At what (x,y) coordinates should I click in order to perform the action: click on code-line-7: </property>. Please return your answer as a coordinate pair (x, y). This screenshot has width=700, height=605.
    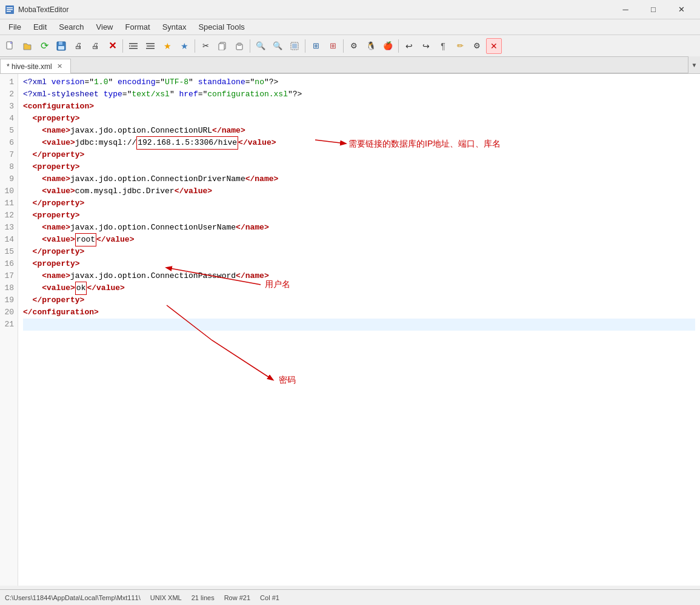
    Looking at the image, I should click on (359, 155).